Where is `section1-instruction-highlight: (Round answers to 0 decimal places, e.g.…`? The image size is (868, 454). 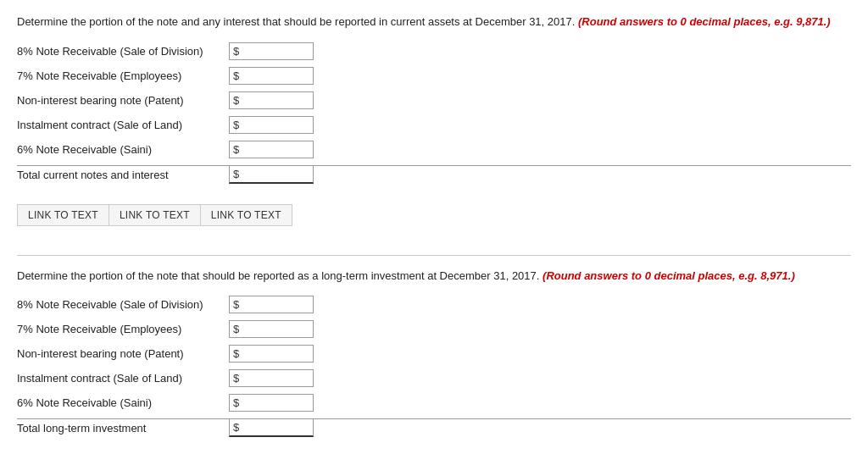 section1-instruction-highlight: (Round answers to 0 decimal places, e.g.… is located at coordinates (704, 22).